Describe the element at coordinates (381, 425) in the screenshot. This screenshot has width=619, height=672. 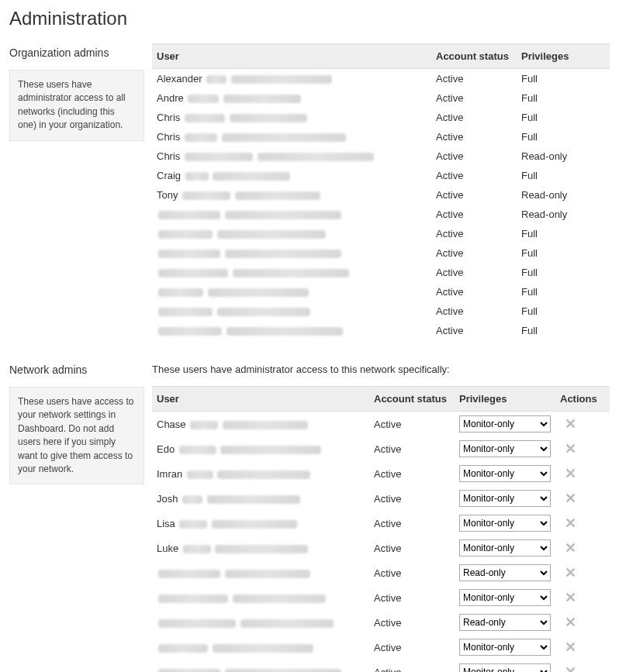
I see `table-row: Chase ActiveFullRead-onlyMonitor-only✕` at that location.